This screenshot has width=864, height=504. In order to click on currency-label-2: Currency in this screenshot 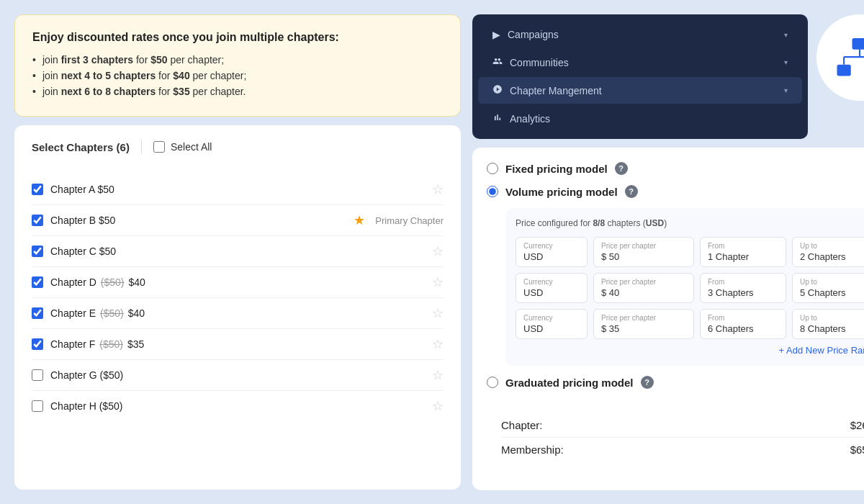, I will do `click(552, 282)`.